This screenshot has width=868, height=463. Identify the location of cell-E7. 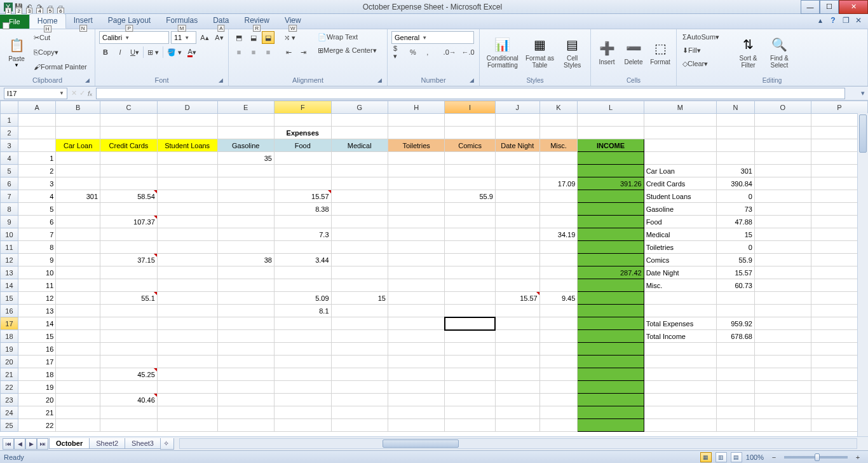
(245, 197).